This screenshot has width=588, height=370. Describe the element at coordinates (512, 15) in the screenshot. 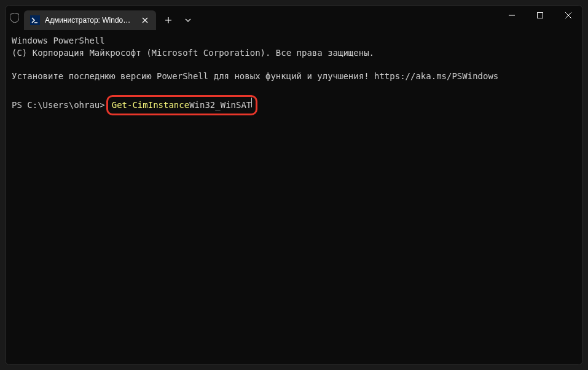

I see `minimize-button` at that location.